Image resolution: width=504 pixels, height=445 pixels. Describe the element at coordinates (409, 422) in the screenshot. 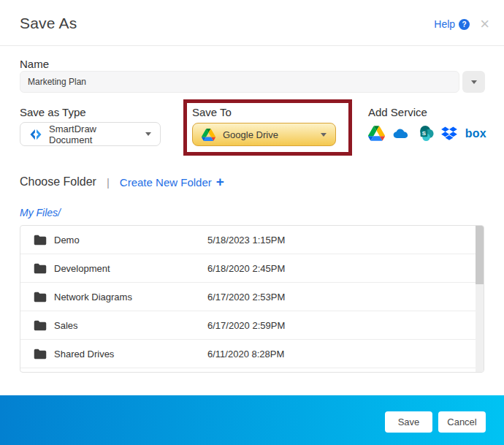

I see `save-button: Save` at that location.